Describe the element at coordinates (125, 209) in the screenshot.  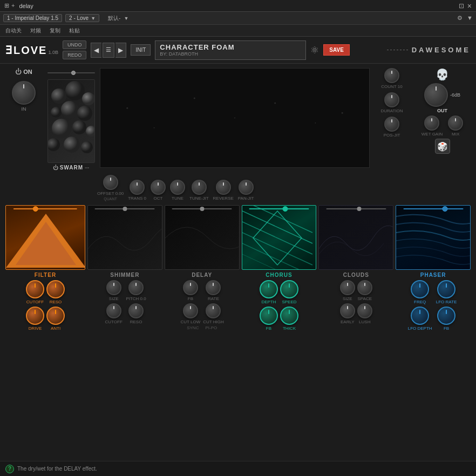
I see `shimmer-slider-thumb` at that location.